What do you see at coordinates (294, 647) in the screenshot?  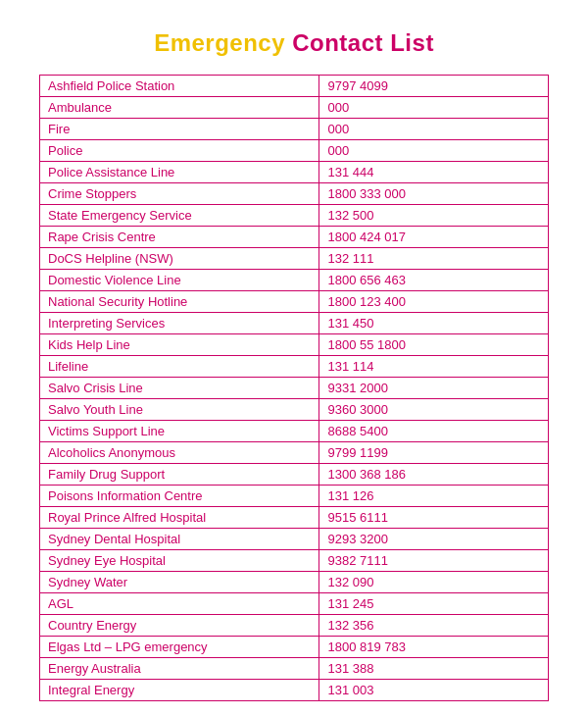 I see `table-row: Elgas Ltd – LPG emergency1800 819 783` at bounding box center [294, 647].